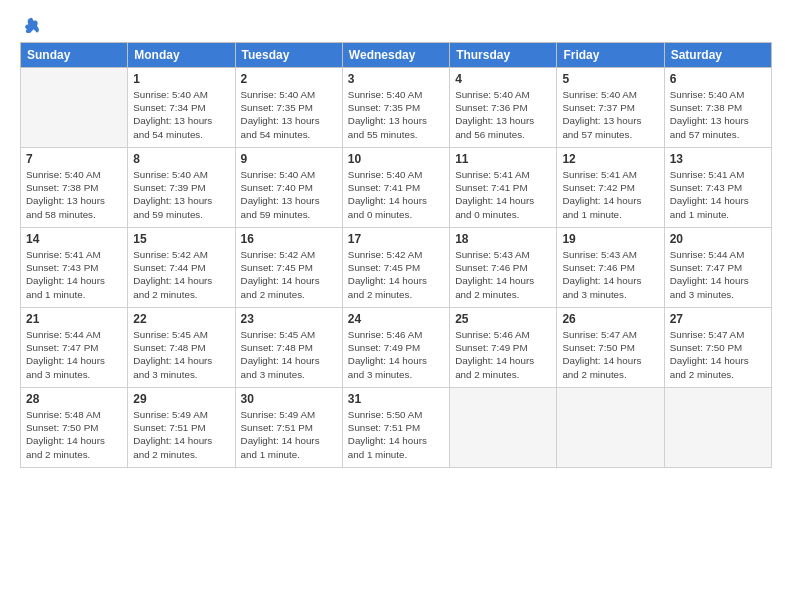 The image size is (792, 612). Describe the element at coordinates (182, 56) in the screenshot. I see `calendar-header-monday: Monday` at that location.